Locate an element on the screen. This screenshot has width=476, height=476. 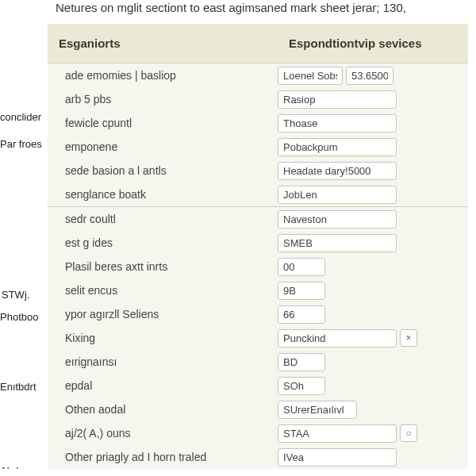
clear-icon: × is located at coordinates (409, 338).